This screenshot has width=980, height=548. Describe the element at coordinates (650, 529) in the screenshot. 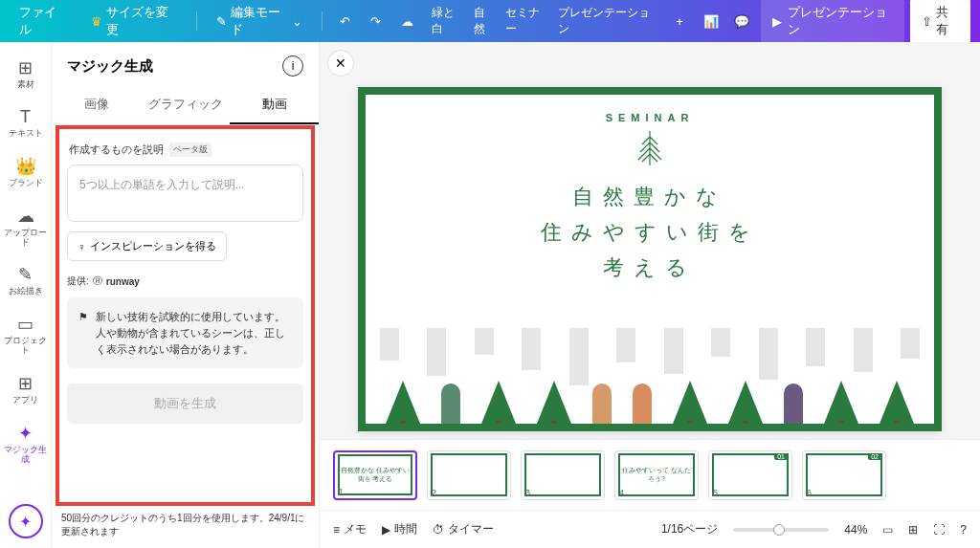

I see `bottom-toolbar: ≡メモ ▶時間 ⏱タイマー 1/16ページ 44% ▭ ⊞ ⛶ ?` at that location.